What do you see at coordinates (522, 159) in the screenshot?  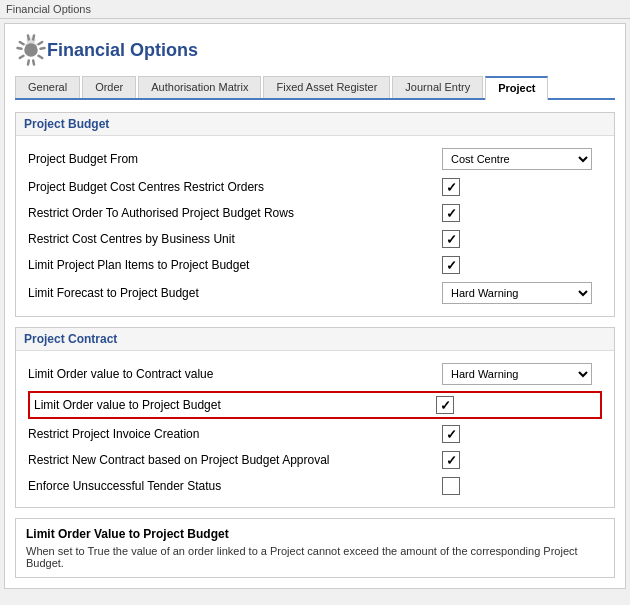 I see `row-control: Cost CentreProjectWBS` at bounding box center [522, 159].